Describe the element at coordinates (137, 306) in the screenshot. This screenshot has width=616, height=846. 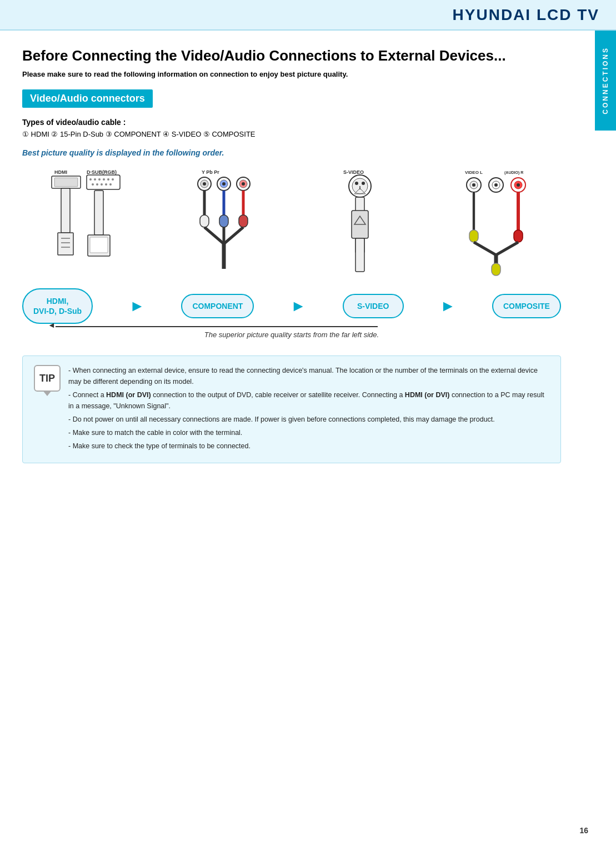
I see `arrow-1: ►` at that location.